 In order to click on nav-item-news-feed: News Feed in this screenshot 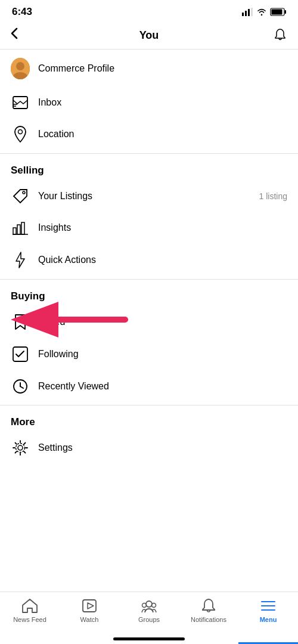, I will do `click(30, 610)`.